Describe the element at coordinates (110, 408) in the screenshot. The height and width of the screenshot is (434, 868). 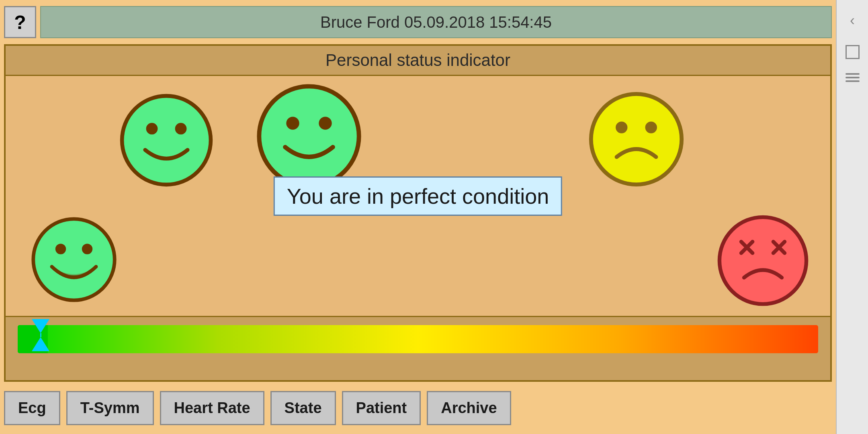
I see `nav-button-tsymm: T-Symm` at that location.